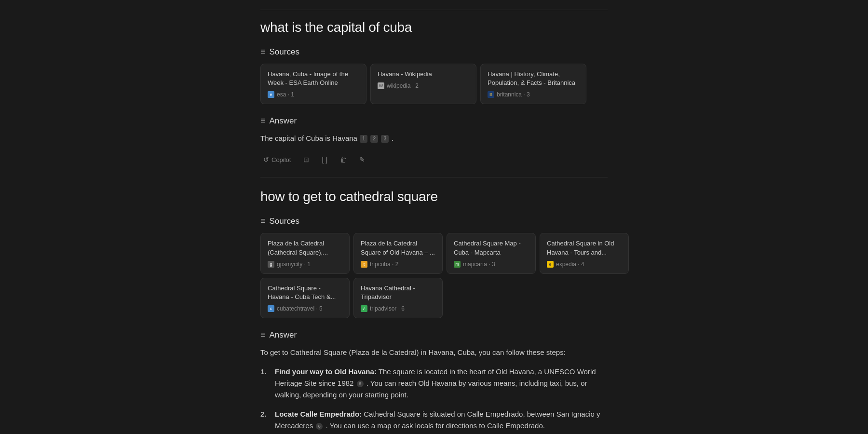 The width and height of the screenshot is (868, 434). What do you see at coordinates (434, 138) in the screenshot?
I see `answer-text-1: The capital of Cuba is Havana 1 2 3 .` at bounding box center [434, 138].